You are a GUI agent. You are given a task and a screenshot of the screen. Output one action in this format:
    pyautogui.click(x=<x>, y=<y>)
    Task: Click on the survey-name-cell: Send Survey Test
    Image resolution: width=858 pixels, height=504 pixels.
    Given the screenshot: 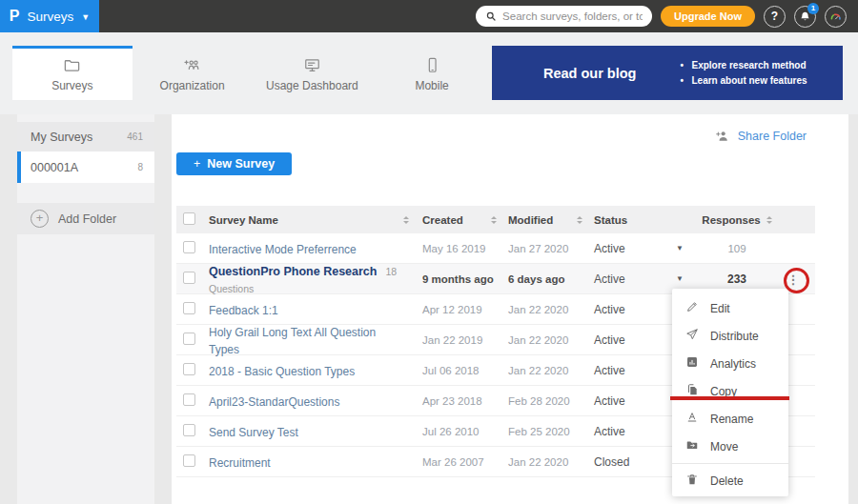 What is the action you would take?
    pyautogui.click(x=316, y=432)
    